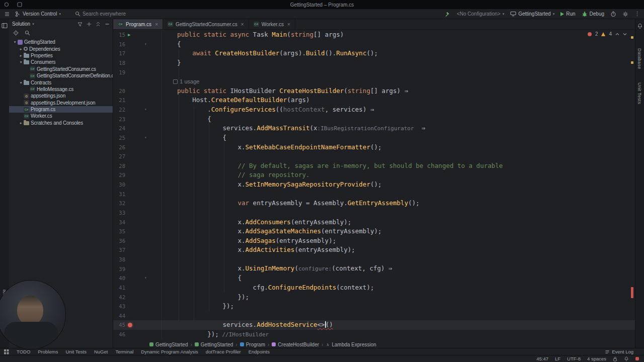  I want to click on gutter: 45, so click(138, 325).